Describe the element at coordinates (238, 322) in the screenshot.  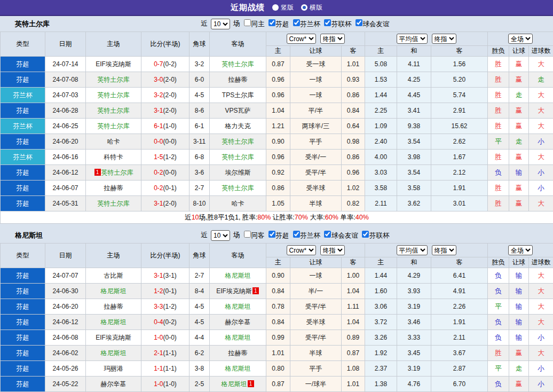
I see `team-label: 赫尔辛基` at that location.